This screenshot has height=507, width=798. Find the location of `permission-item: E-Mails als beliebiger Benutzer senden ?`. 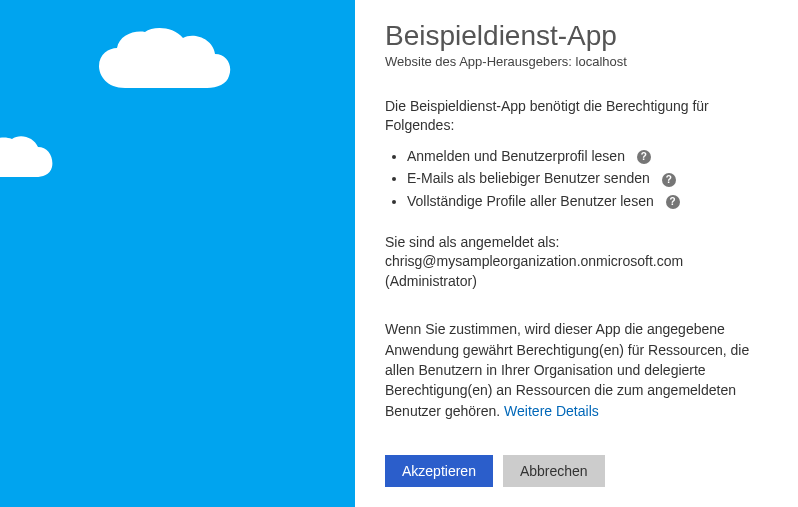

permission-item: E-Mails als beliebiger Benutzer senden ? is located at coordinates (588, 179).